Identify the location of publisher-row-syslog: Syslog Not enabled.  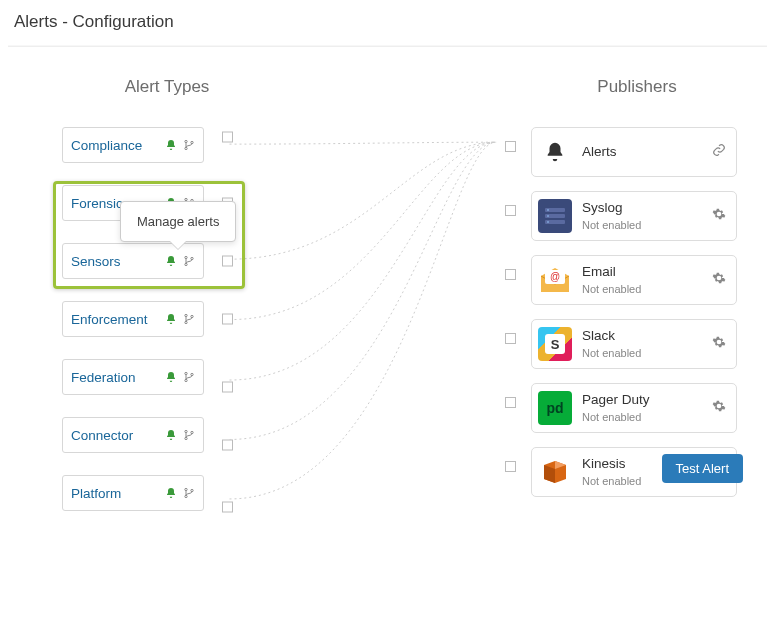
(637, 216).